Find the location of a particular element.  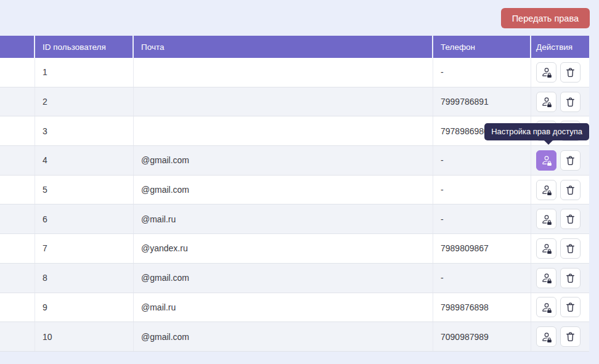

toolbar: Передать права is located at coordinates (545, 18).